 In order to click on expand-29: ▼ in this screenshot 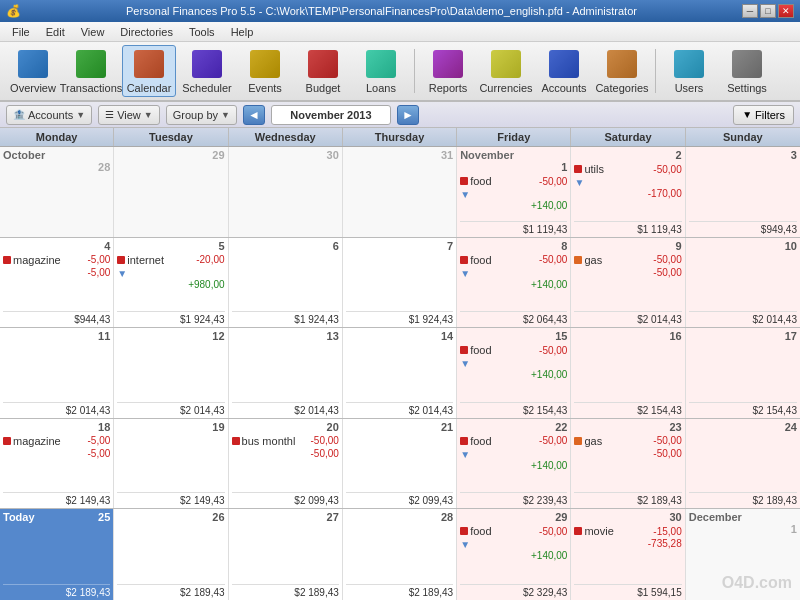, I will do `click(514, 544)`.